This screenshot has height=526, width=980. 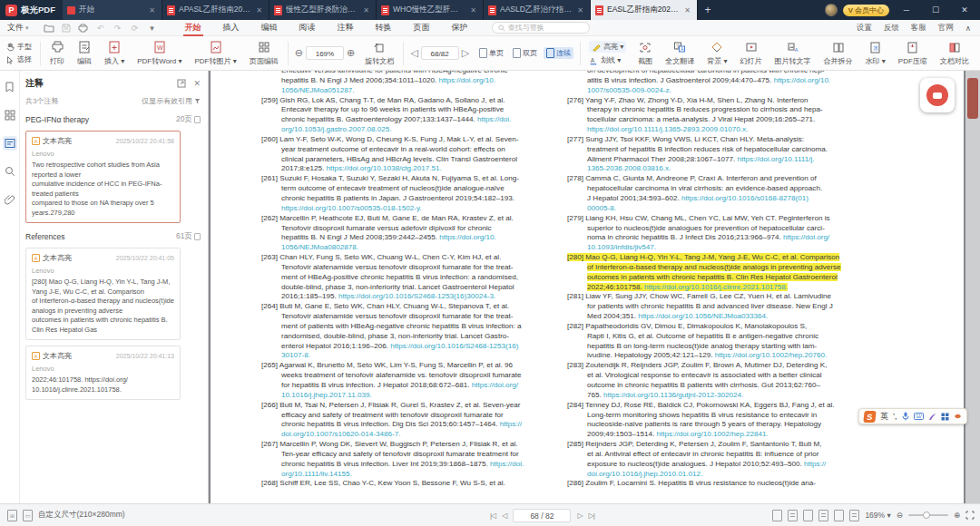 What do you see at coordinates (876, 54) in the screenshot?
I see `watermark-button: 水水印 ▾` at bounding box center [876, 54].